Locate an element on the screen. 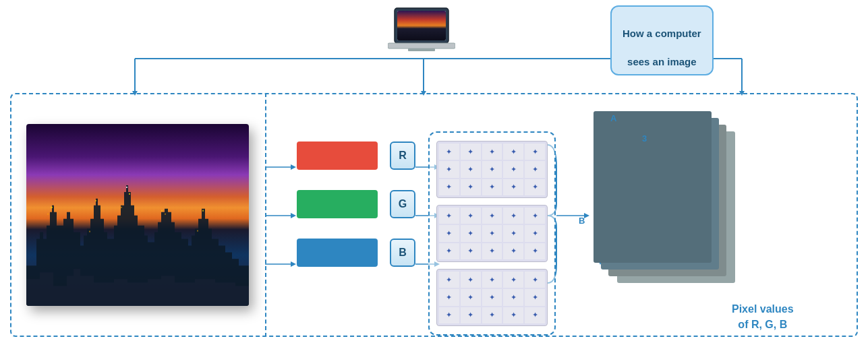  laptop-icon is located at coordinates (422, 31).